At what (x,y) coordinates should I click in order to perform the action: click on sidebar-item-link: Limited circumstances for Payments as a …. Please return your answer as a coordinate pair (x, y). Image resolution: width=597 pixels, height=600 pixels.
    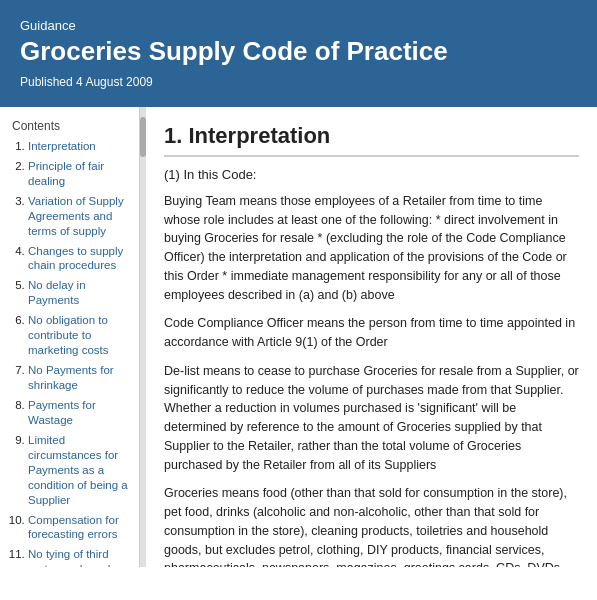
    Looking at the image, I should click on (78, 470).